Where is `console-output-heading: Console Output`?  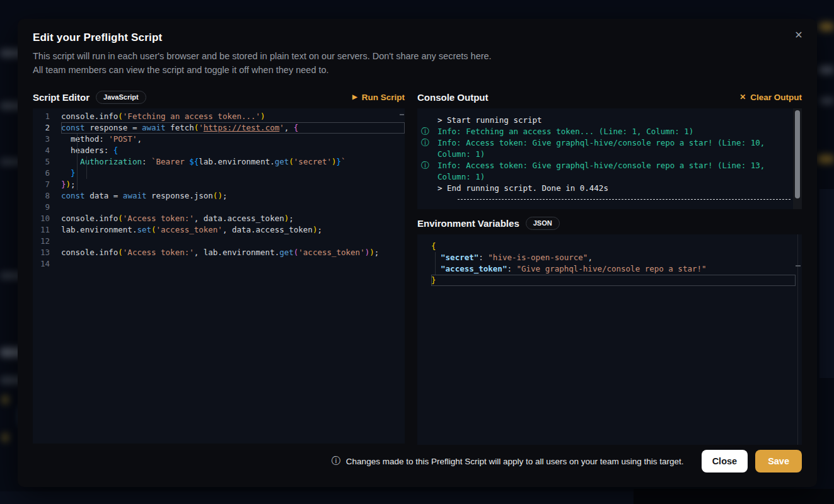
console-output-heading: Console Output is located at coordinates (453, 97).